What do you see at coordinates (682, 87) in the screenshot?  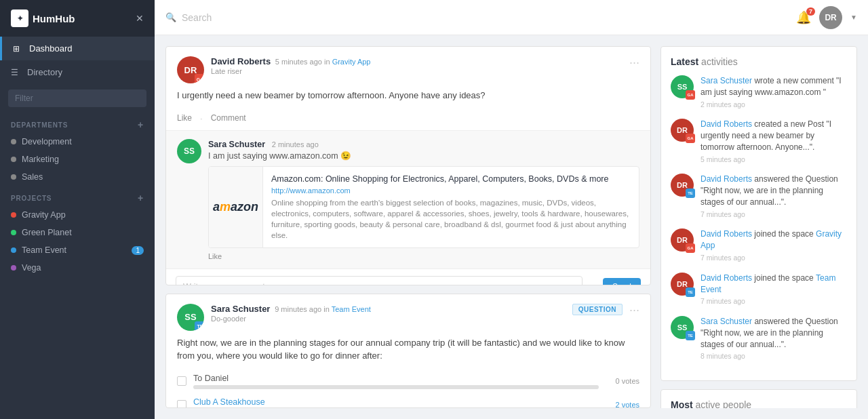 I see `activity-avatar: SS GA` at bounding box center [682, 87].